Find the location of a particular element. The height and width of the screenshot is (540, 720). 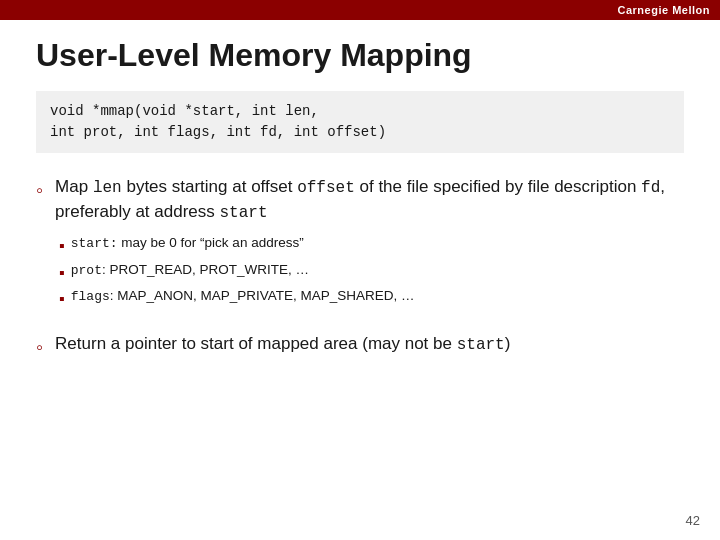

sub-bullet-text-1b: prot: PROT_READ, PROT_WRITE, … is located at coordinates (190, 270).